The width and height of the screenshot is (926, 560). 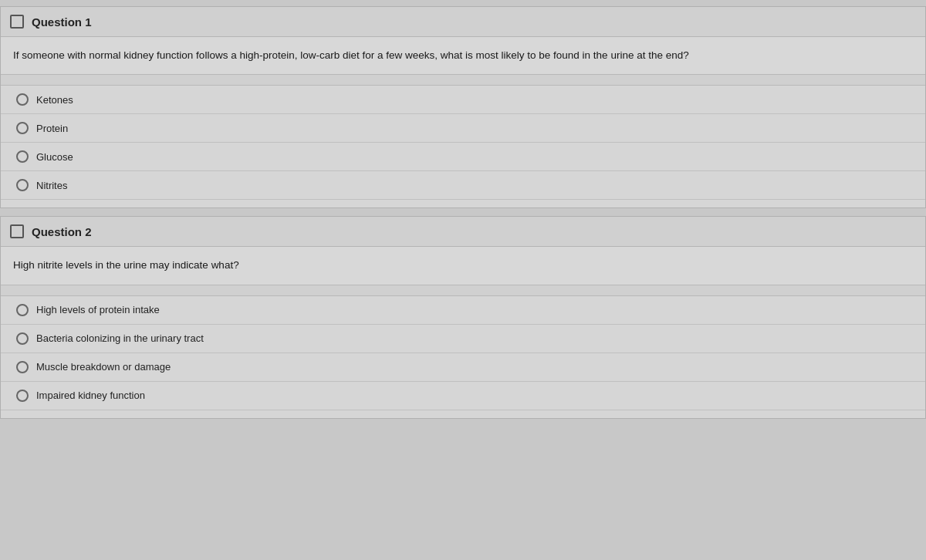 What do you see at coordinates (463, 291) in the screenshot?
I see `question-2-spacer` at bounding box center [463, 291].